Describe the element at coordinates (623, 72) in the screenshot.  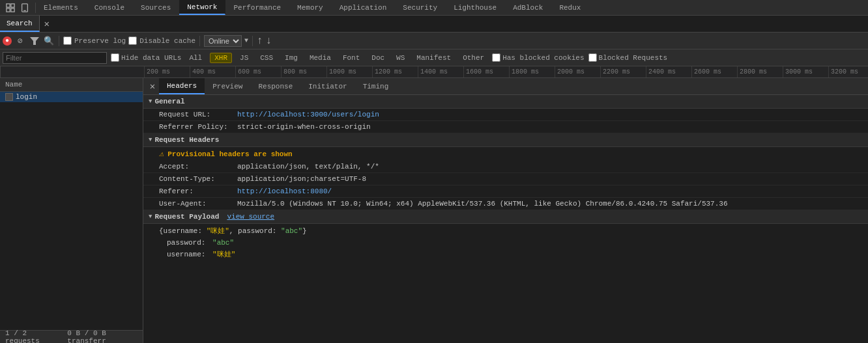
I see `tick-2200ms: 2200 ms` at that location.